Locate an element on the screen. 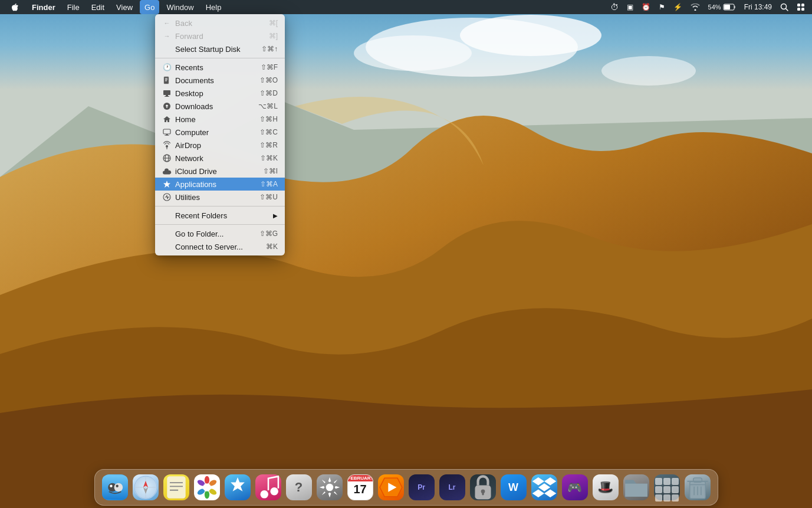 The image size is (812, 508). menu-item-back: ← Back ⌘[ is located at coordinates (220, 23).